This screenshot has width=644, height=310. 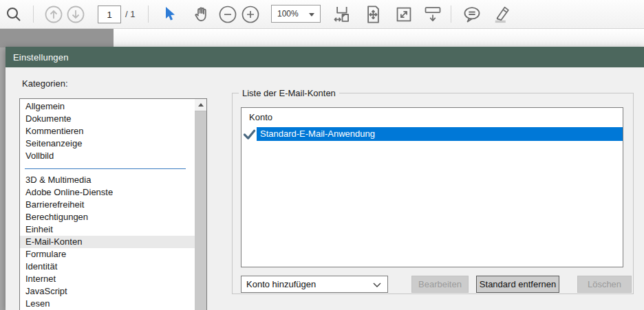 What do you see at coordinates (250, 14) in the screenshot?
I see `zoom-in-icon` at bounding box center [250, 14].